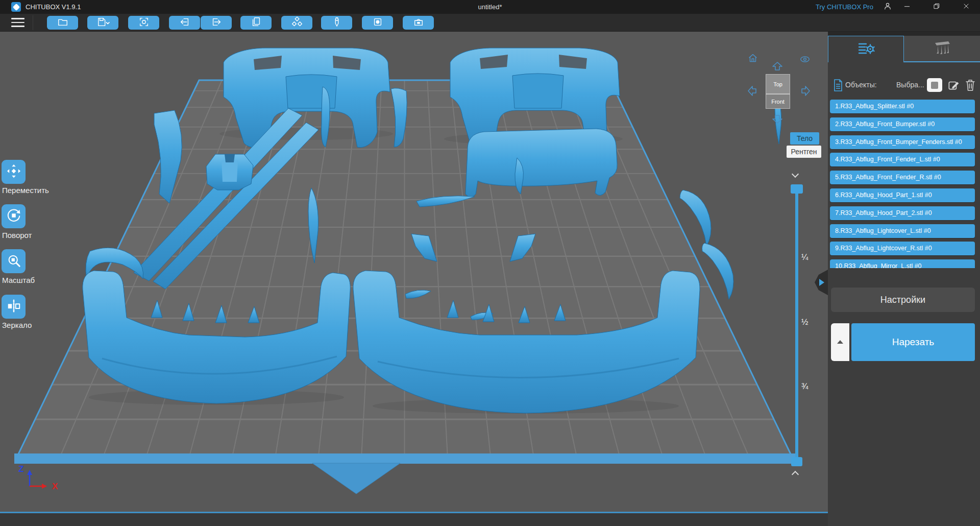 The image size is (980, 526). I want to click on menu-button, so click(18, 22).